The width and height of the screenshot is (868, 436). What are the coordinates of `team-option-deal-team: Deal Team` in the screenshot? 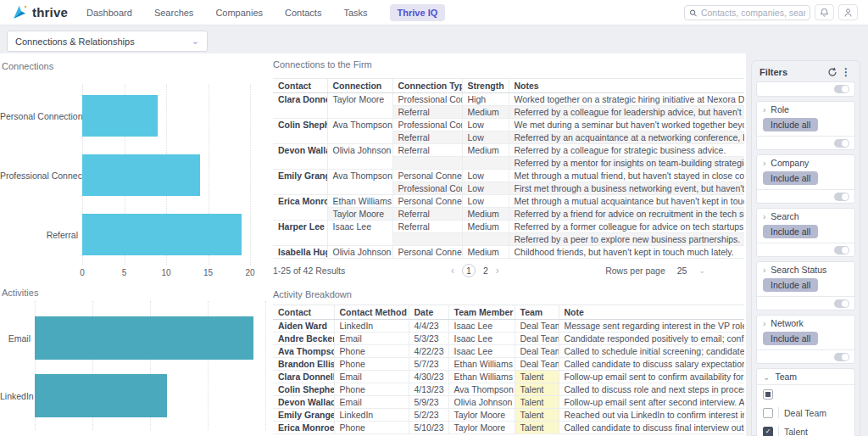 It's located at (805, 412).